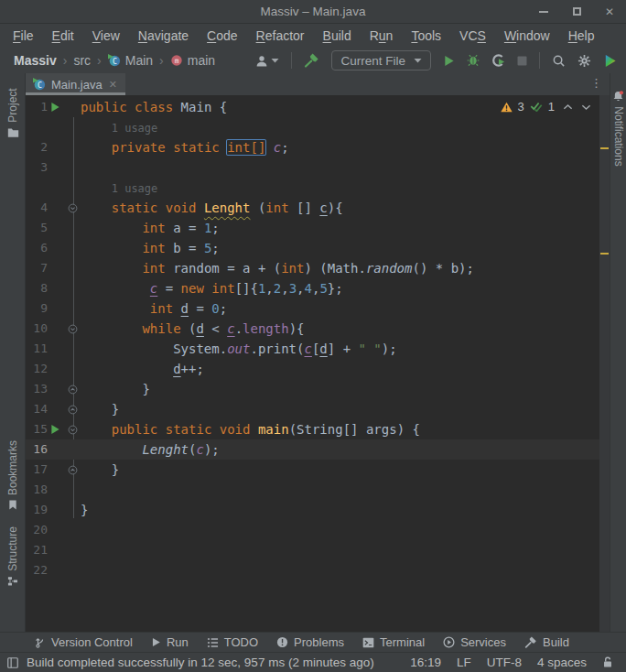 Image resolution: width=626 pixels, height=672 pixels. Describe the element at coordinates (547, 643) in the screenshot. I see `tool-window-button-build: Build` at that location.